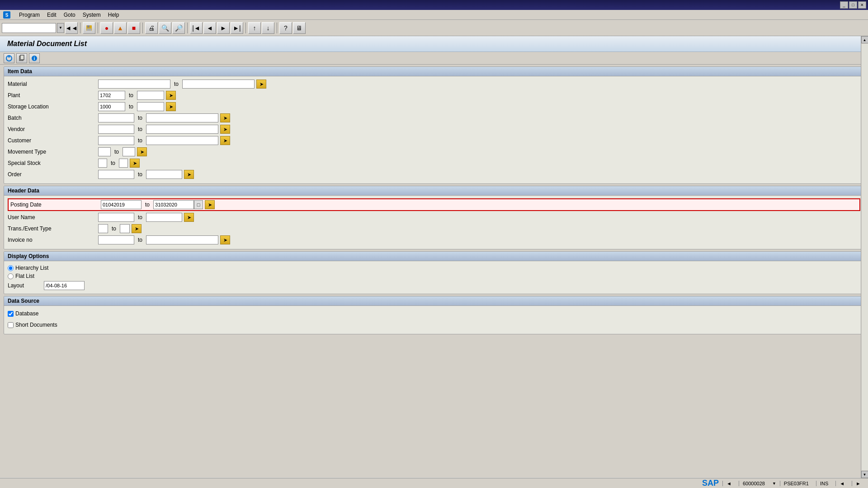 The height and width of the screenshot is (488, 868). What do you see at coordinates (865, 257) in the screenshot?
I see `scrollbar-track` at bounding box center [865, 257].